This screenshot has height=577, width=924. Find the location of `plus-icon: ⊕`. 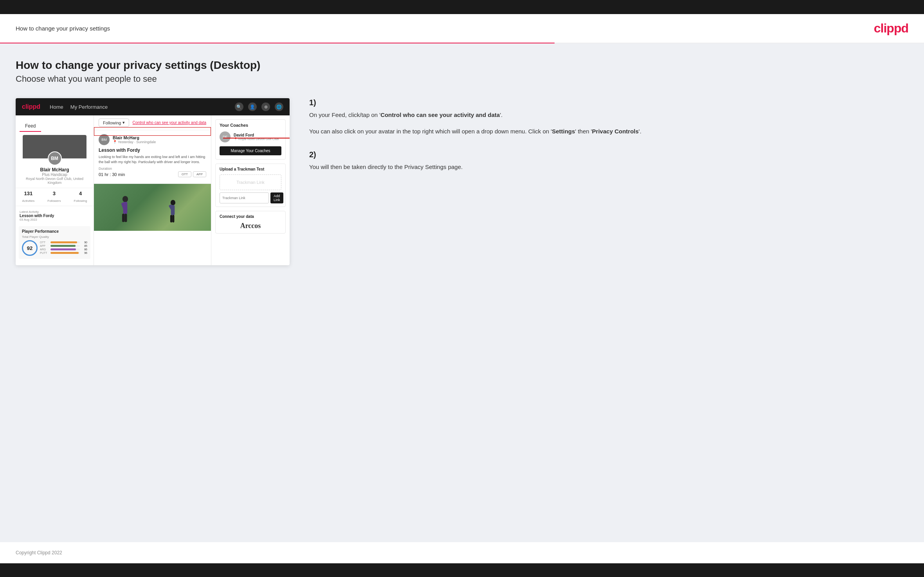

plus-icon: ⊕ is located at coordinates (266, 107).